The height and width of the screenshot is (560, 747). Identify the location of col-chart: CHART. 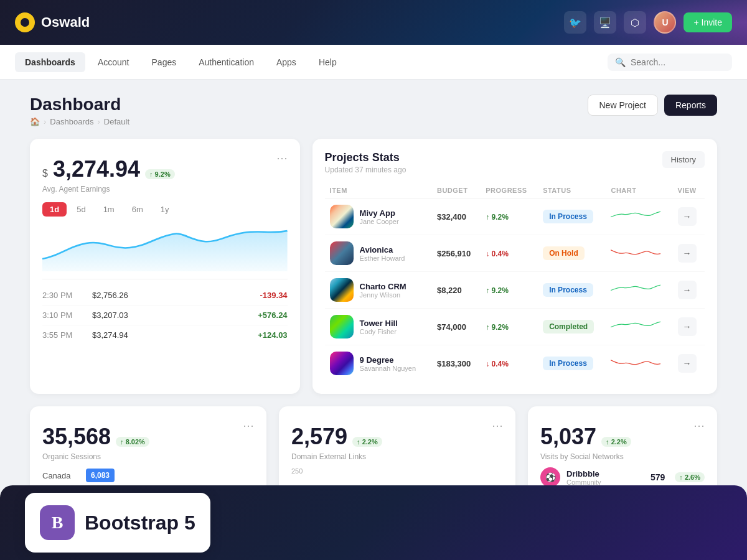
(639, 190).